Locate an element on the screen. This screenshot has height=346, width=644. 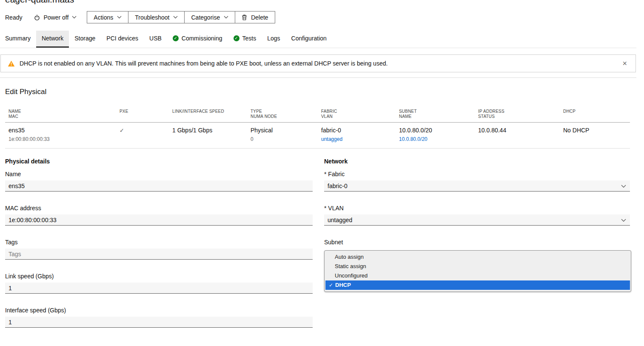
cell-ip-status: 10.0.80.44 is located at coordinates (517, 134).